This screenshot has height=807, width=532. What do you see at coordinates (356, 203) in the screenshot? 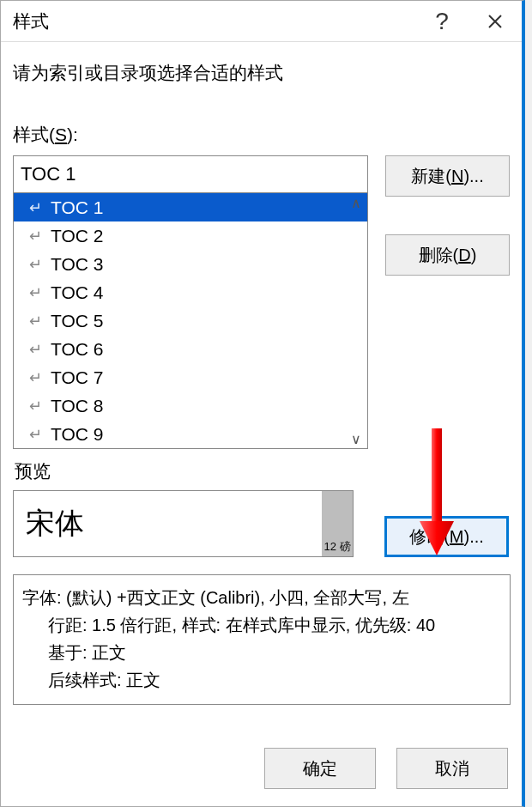
I see `scroll-up-icon: ∧` at bounding box center [356, 203].